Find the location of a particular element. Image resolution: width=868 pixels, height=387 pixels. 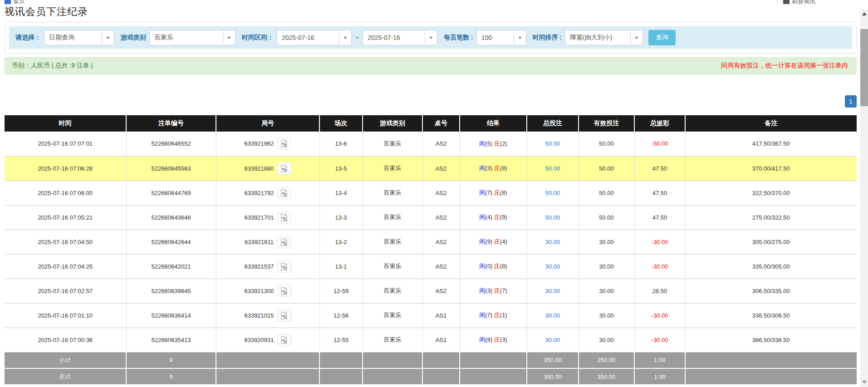

cell-note: 322.50/370.00 is located at coordinates (771, 193).